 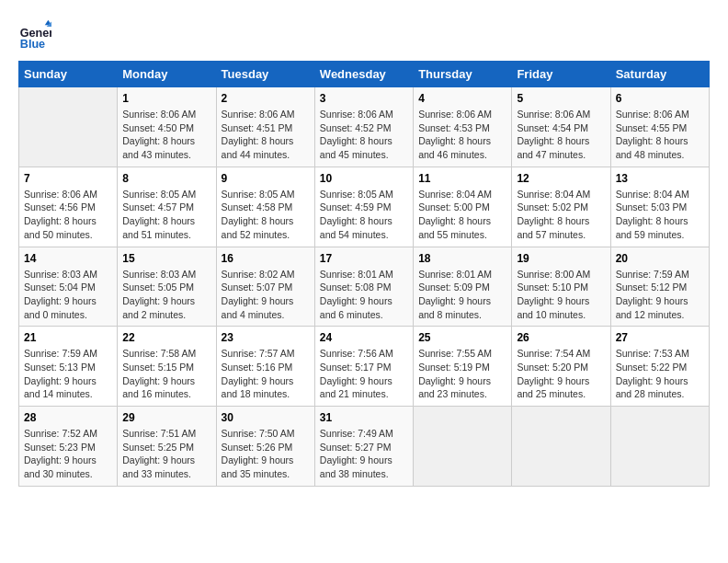 I want to click on day-info: Sunrise: 8:01 AMSunset: 5:09 PMDaylight:…, so click(x=462, y=294).